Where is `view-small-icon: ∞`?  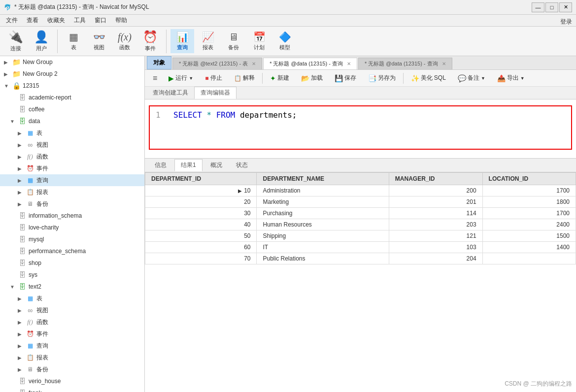 view-small-icon: ∞ is located at coordinates (30, 310).